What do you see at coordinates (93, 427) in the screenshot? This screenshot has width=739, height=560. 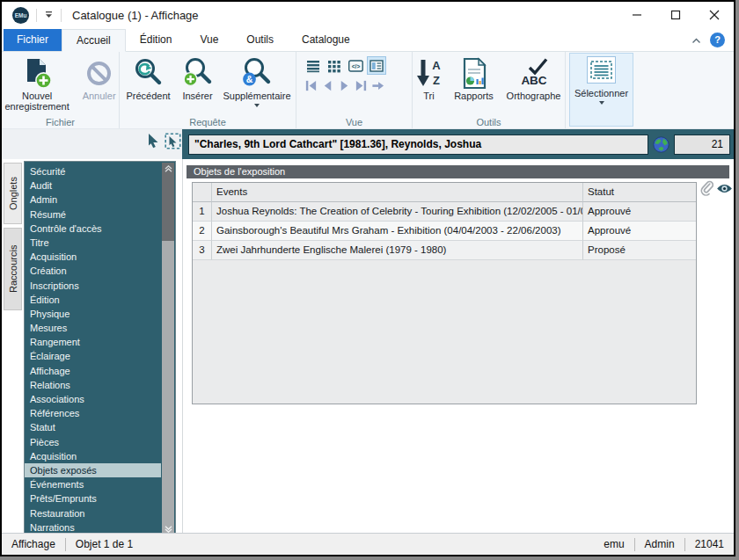 I see `sidebar-item: Statut` at bounding box center [93, 427].